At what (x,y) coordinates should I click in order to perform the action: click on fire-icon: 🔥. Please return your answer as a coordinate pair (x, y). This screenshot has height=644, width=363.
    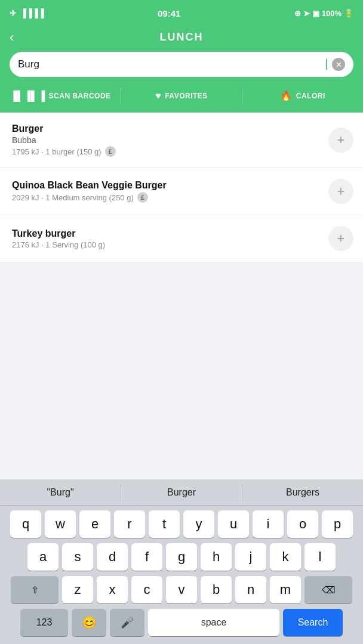
    Looking at the image, I should click on (287, 95).